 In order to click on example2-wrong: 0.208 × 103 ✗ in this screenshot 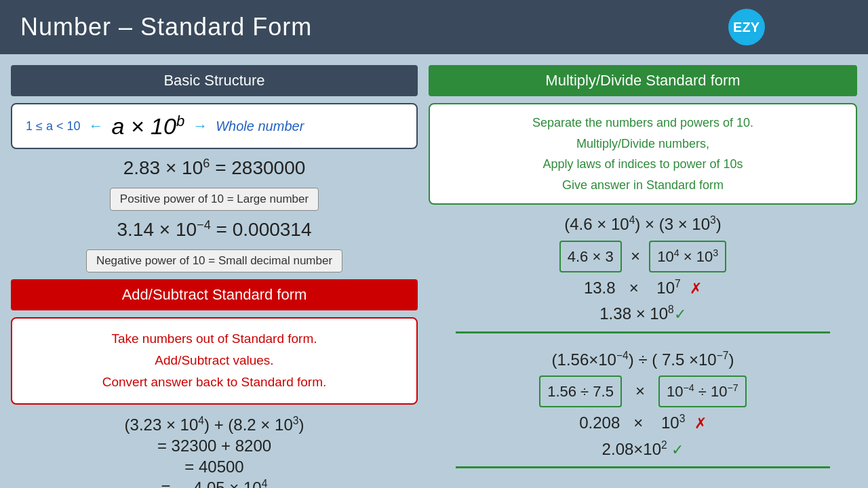, I will do `click(643, 423)`.